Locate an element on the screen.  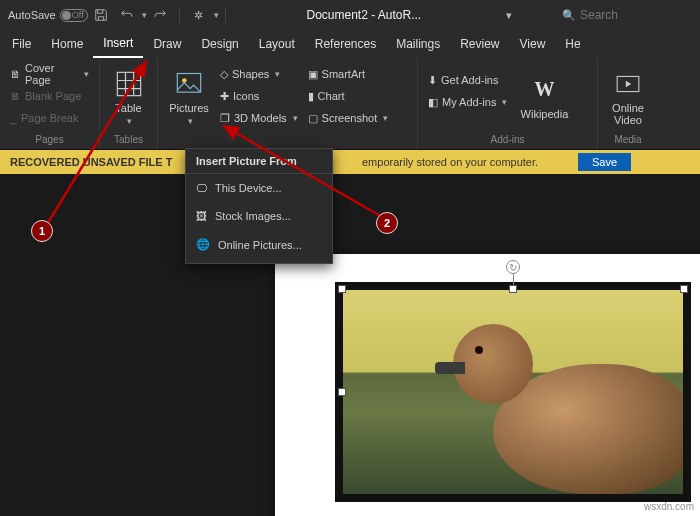
rotate-handle: ↻ is located at coordinates (513, 267).